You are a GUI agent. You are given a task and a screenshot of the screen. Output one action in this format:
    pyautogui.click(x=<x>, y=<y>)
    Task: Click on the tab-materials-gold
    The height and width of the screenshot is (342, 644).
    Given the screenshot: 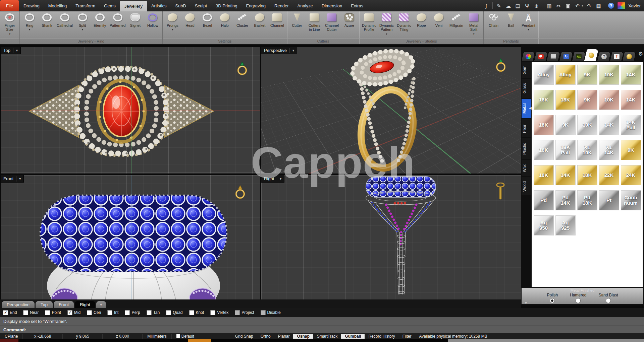 What is the action you would take?
    pyautogui.click(x=592, y=55)
    